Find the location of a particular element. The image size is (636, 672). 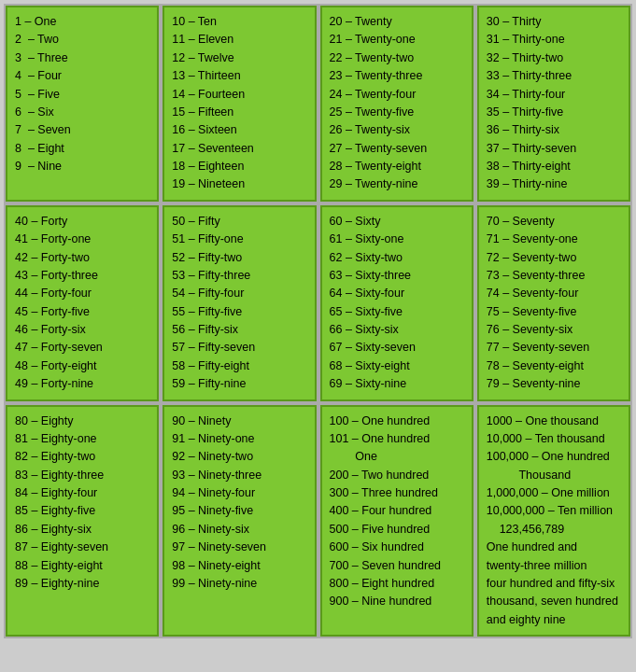

cell-90-99: 90 – Ninety 91 – Ninety-one 92 – Ninety-… is located at coordinates (239, 521).